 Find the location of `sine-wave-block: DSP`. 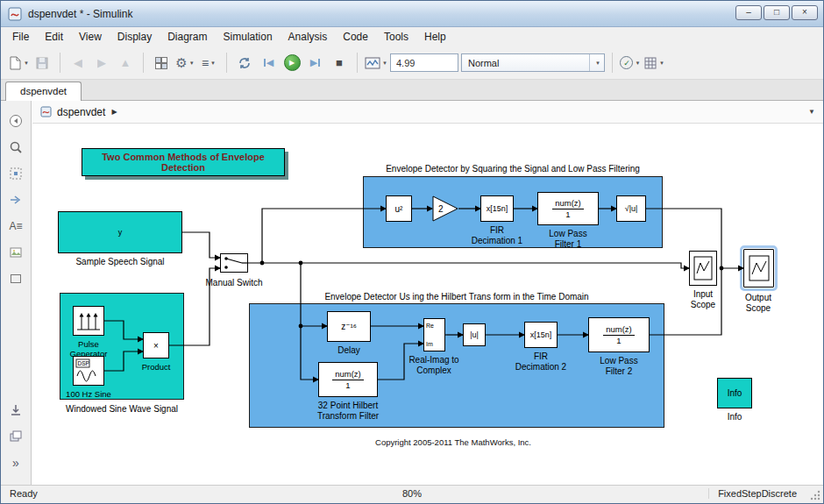

sine-wave-block: DSP is located at coordinates (89, 371).